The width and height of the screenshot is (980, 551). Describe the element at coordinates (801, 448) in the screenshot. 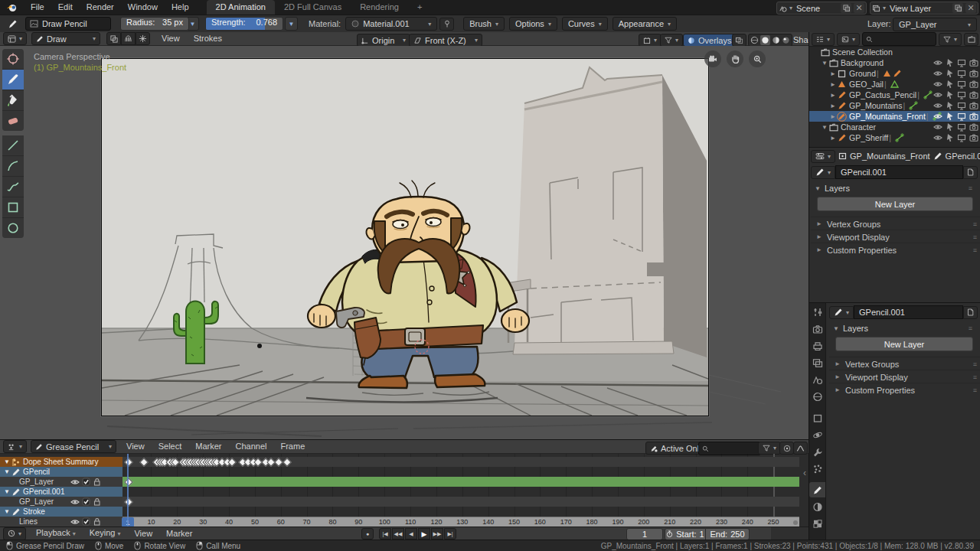

I see `snap-curve-button` at that location.